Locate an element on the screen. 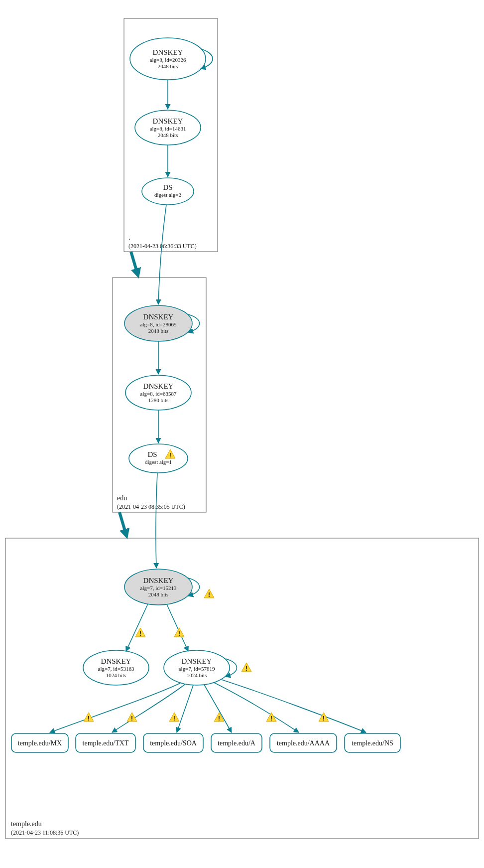 Image resolution: width=484 pixels, height=868 pixels. svg-text: alg=8, id=28065 is located at coordinates (158, 324).